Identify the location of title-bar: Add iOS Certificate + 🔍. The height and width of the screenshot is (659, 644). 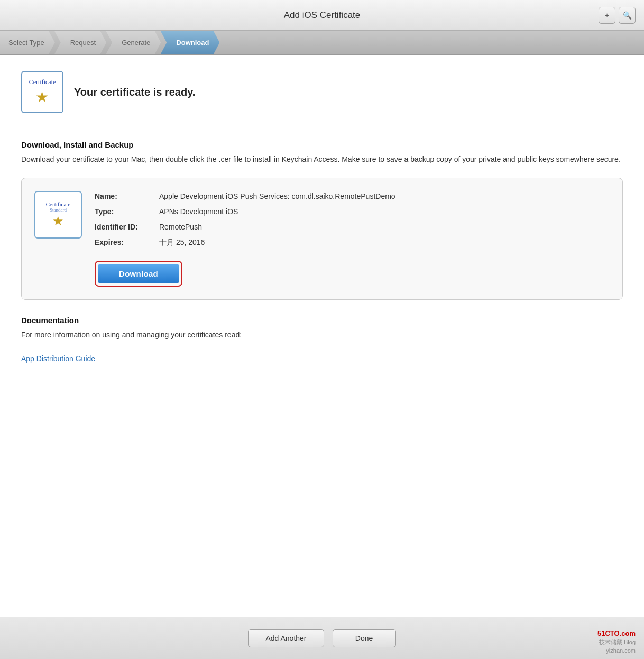
(322, 15).